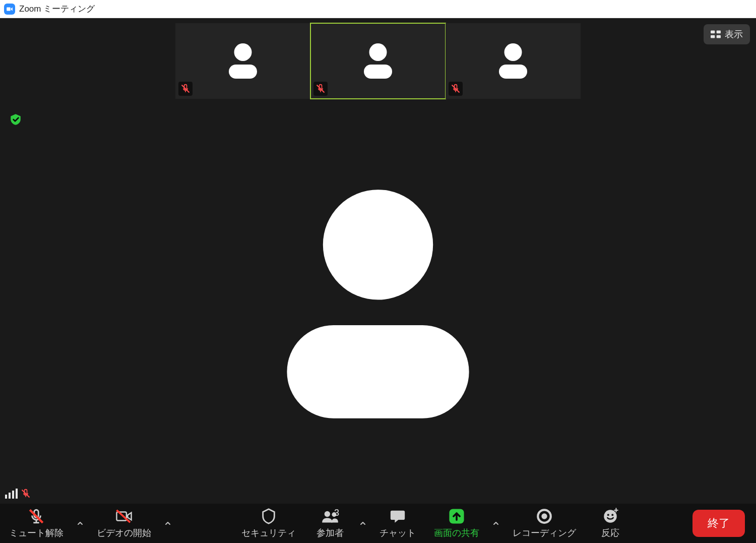 Image resolution: width=756 pixels, height=543 pixels. What do you see at coordinates (269, 523) in the screenshot?
I see `security-button: セキュリティ` at bounding box center [269, 523].